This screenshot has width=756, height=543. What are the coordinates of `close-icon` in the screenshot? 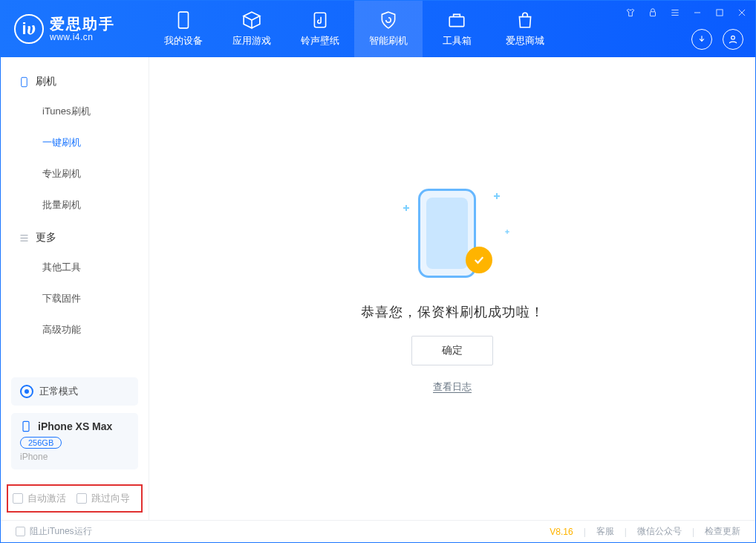 It's located at (742, 13).